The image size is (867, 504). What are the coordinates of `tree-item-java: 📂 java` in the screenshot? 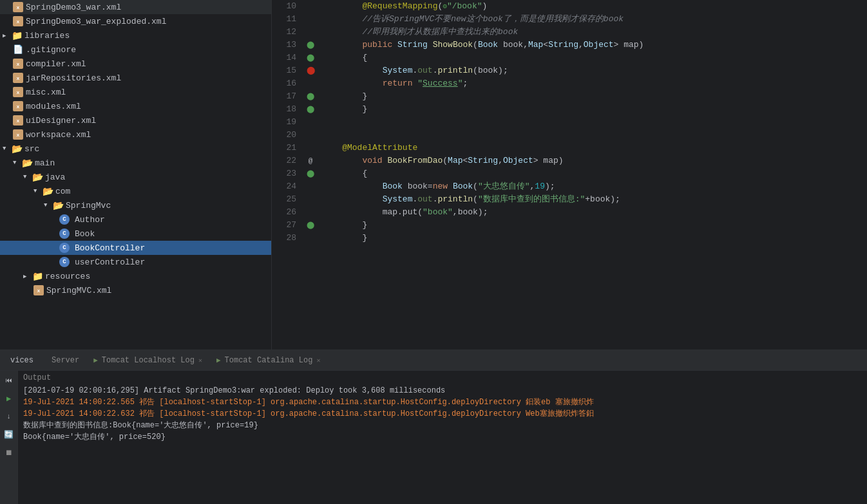 It's located at (135, 177).